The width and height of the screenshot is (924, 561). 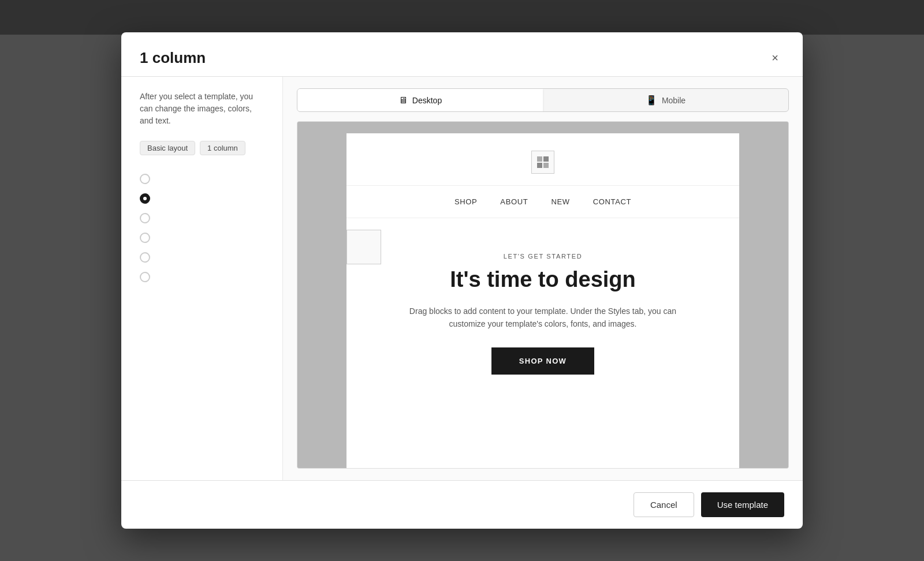 What do you see at coordinates (202, 228) in the screenshot?
I see `template-radio-list` at bounding box center [202, 228].